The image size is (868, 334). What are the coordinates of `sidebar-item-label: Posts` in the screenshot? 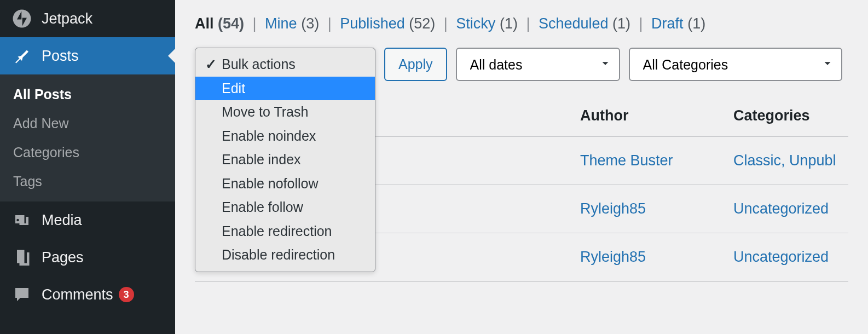 It's located at (60, 56).